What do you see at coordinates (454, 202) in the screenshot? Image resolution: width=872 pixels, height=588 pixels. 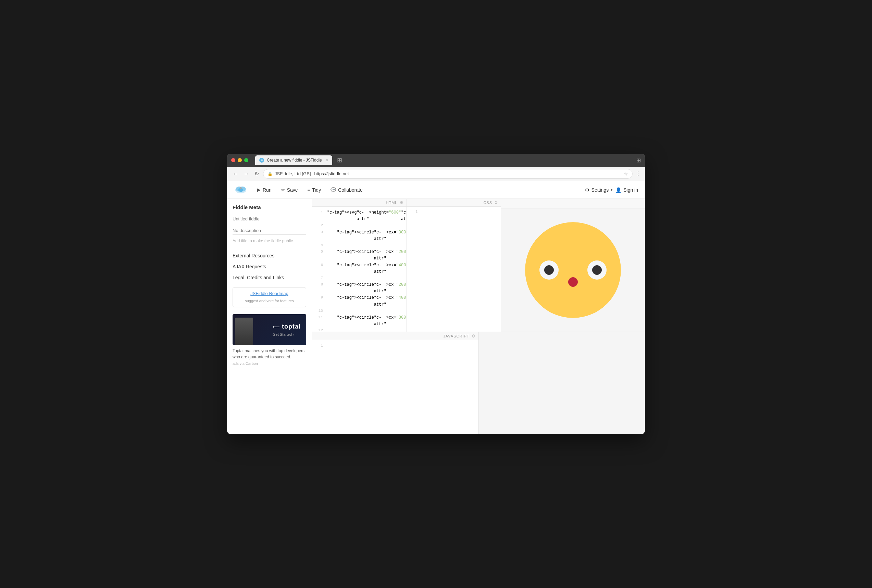 I see `css-pane-header: CSS ⚙` at bounding box center [454, 202].